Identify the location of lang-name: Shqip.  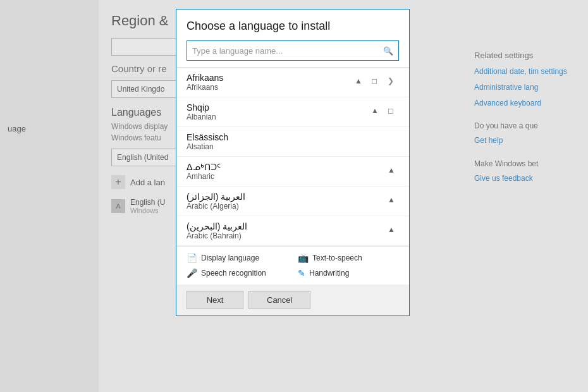
(293, 107).